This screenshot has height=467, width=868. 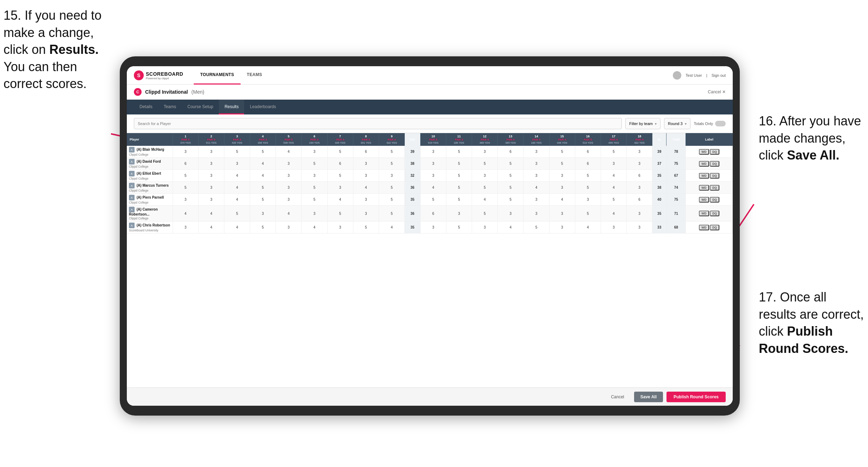 What do you see at coordinates (649, 397) in the screenshot?
I see `save-all-button: Save All` at bounding box center [649, 397].